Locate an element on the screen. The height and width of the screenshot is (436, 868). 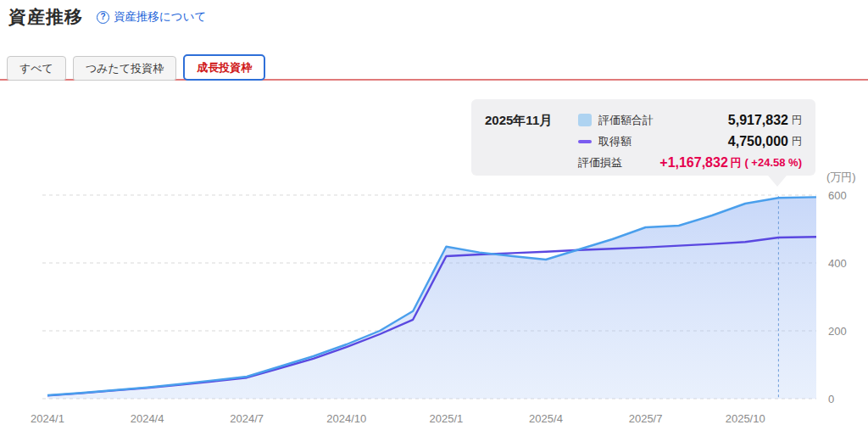
valuation-unit: 円 is located at coordinates (797, 120).